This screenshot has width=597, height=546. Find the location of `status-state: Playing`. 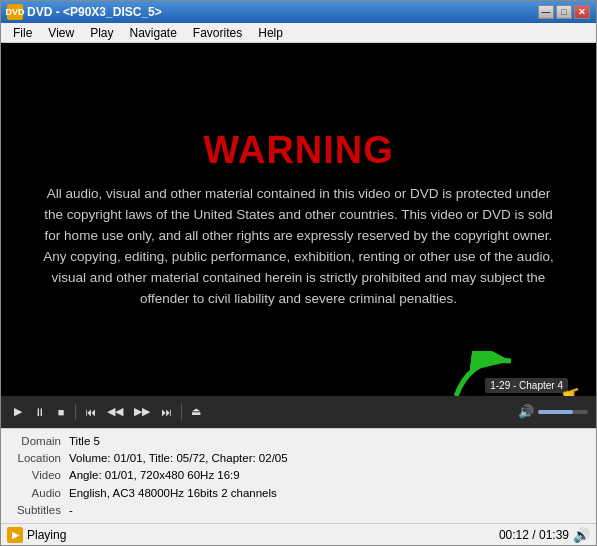

status-state: Playing is located at coordinates (263, 535).